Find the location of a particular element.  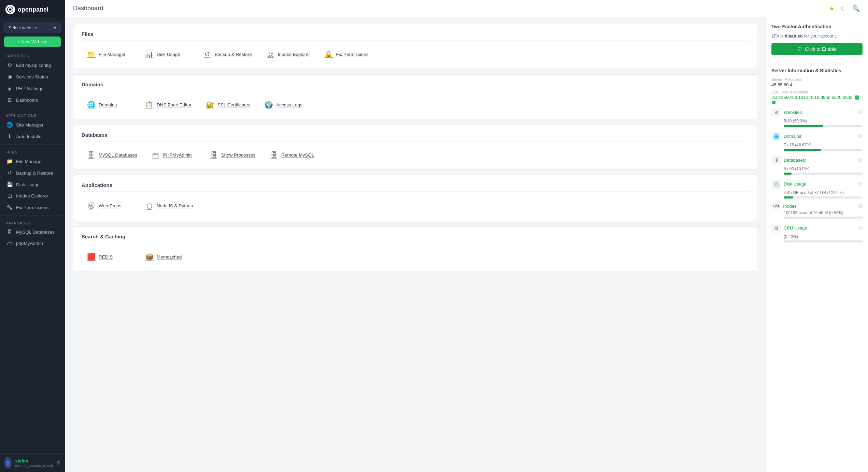

stat-icon-databases: 🗄 is located at coordinates (776, 160).